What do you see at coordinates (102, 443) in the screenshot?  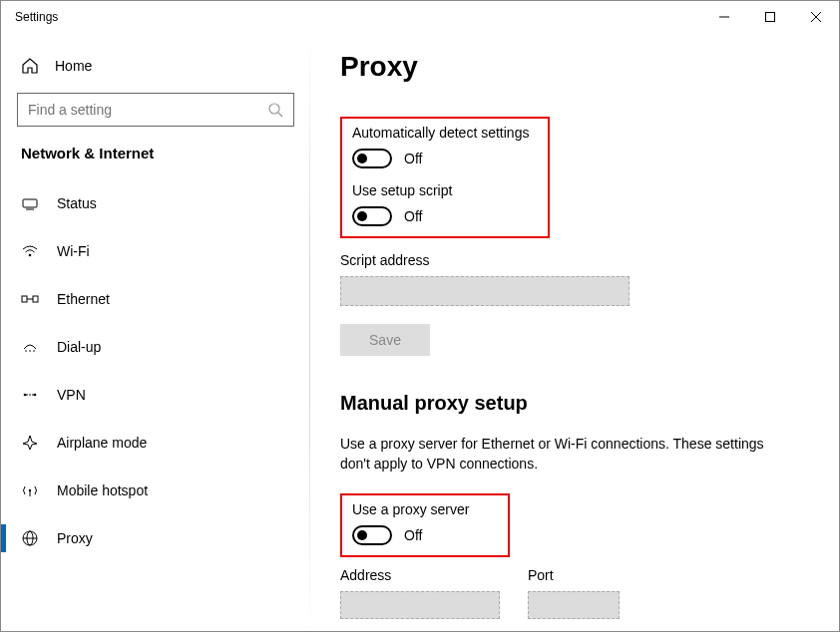 I see `sidebar-item-label: Airplane mode` at bounding box center [102, 443].